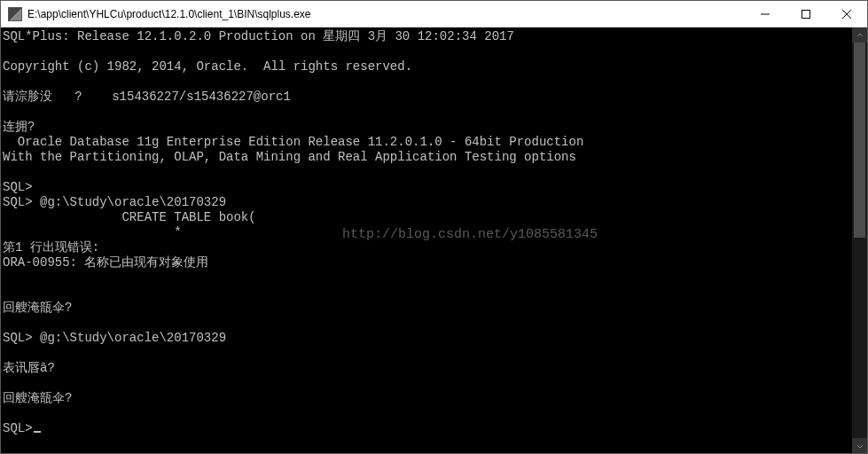 This screenshot has height=454, width=868. What do you see at coordinates (860, 446) in the screenshot?
I see `chevron-down-icon` at bounding box center [860, 446].